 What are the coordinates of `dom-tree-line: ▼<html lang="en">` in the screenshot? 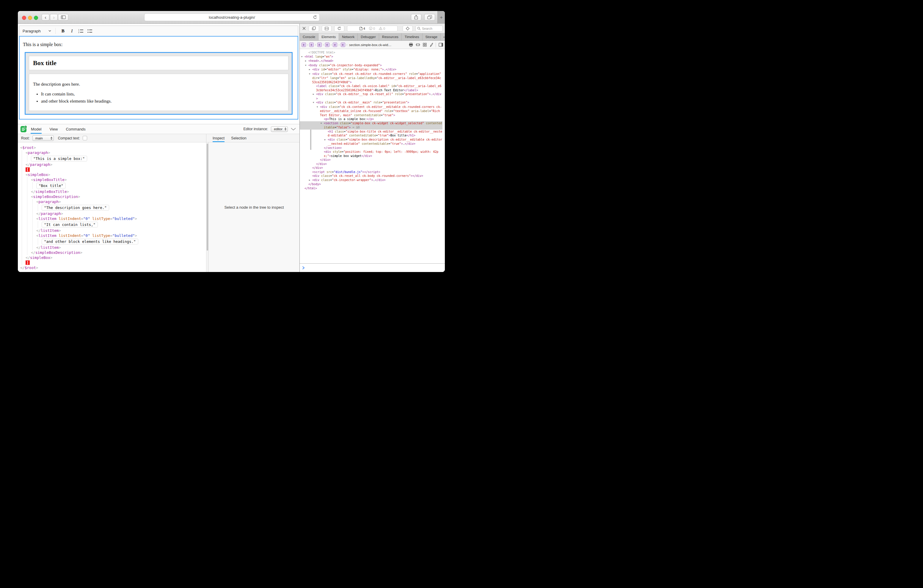 It's located at (371, 57).